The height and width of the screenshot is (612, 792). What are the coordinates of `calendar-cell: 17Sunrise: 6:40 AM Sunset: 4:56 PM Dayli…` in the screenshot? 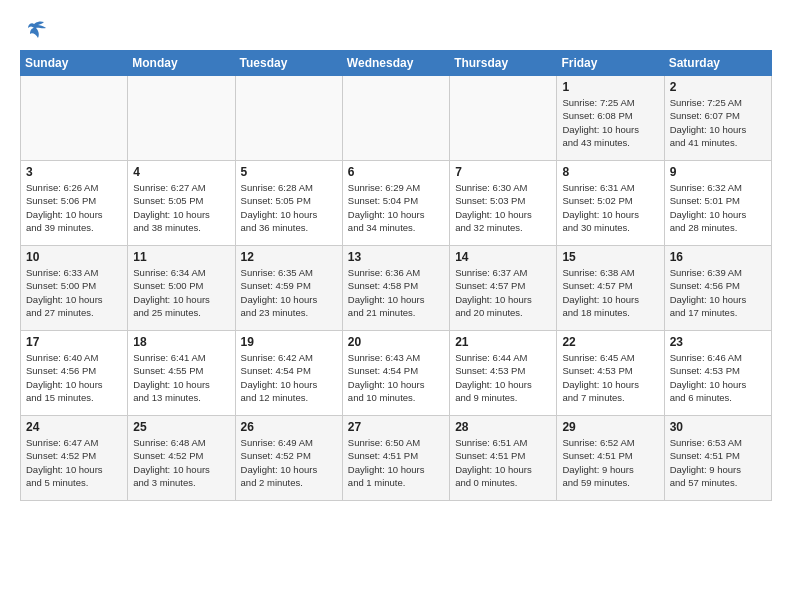 It's located at (74, 374).